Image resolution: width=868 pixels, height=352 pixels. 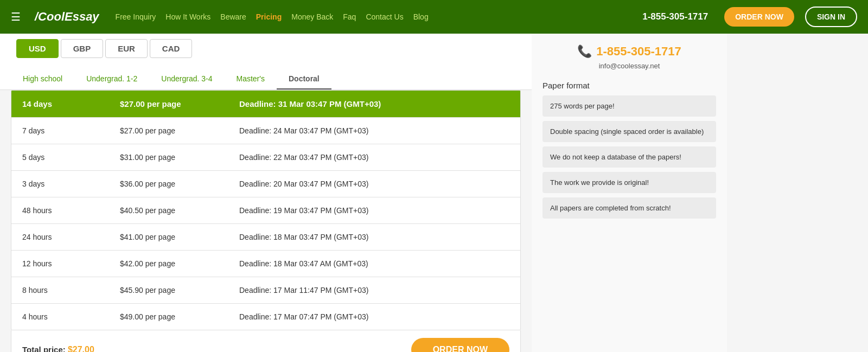 I want to click on cell-price: $36.00 per page, so click(x=169, y=184).